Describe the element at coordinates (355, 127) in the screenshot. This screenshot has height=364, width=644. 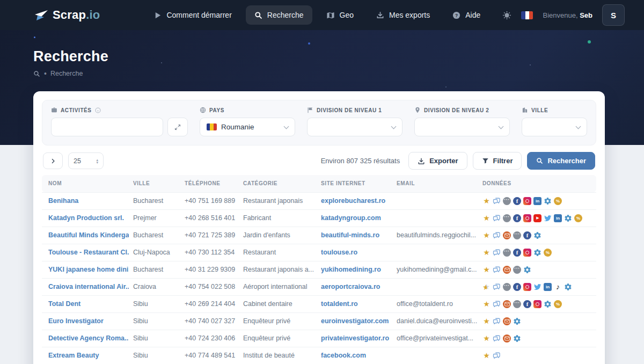
I see `division1-select` at that location.